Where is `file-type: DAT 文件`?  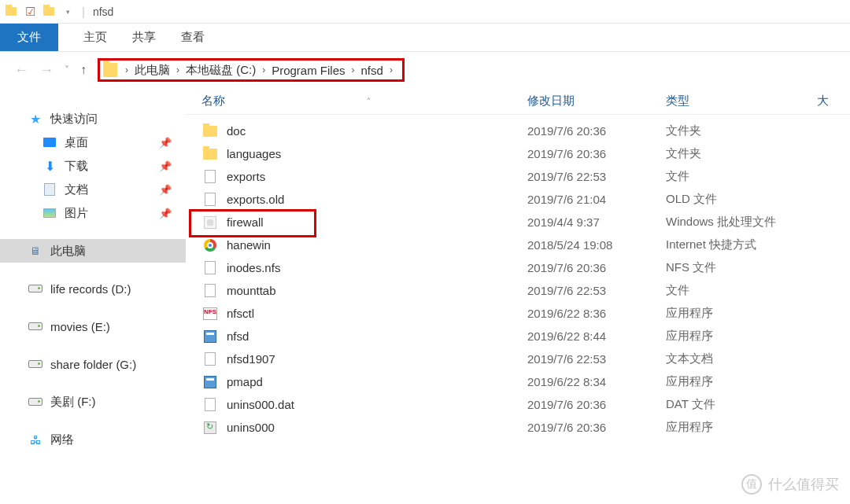 file-type: DAT 文件 is located at coordinates (748, 404).